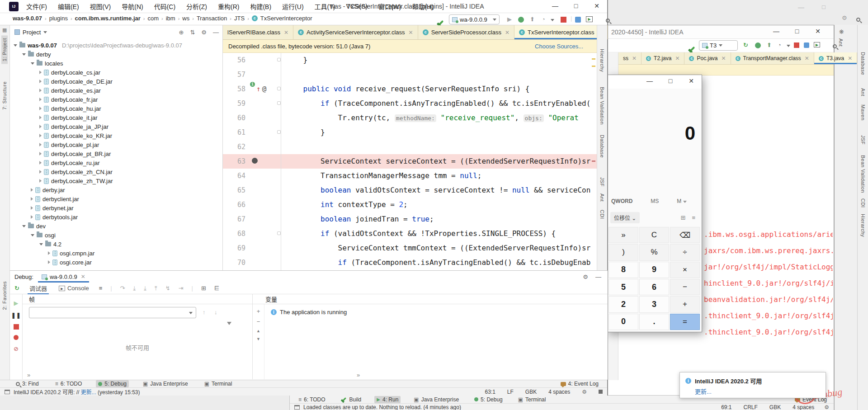  What do you see at coordinates (156, 288) in the screenshot?
I see `step-out-icon: ⤒` at bounding box center [156, 288].